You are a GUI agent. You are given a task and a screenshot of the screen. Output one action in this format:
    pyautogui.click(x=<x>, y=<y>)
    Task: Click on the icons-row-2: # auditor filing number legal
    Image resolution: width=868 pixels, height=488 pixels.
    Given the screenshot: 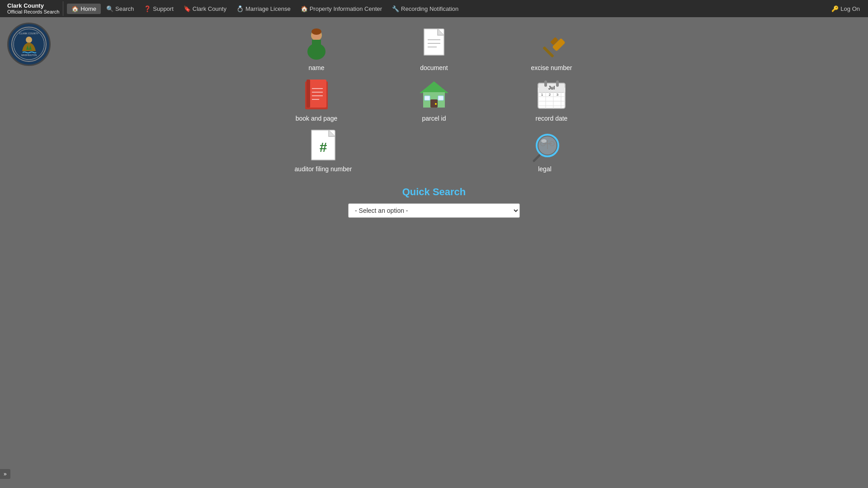 What is the action you would take?
    pyautogui.click(x=434, y=150)
    